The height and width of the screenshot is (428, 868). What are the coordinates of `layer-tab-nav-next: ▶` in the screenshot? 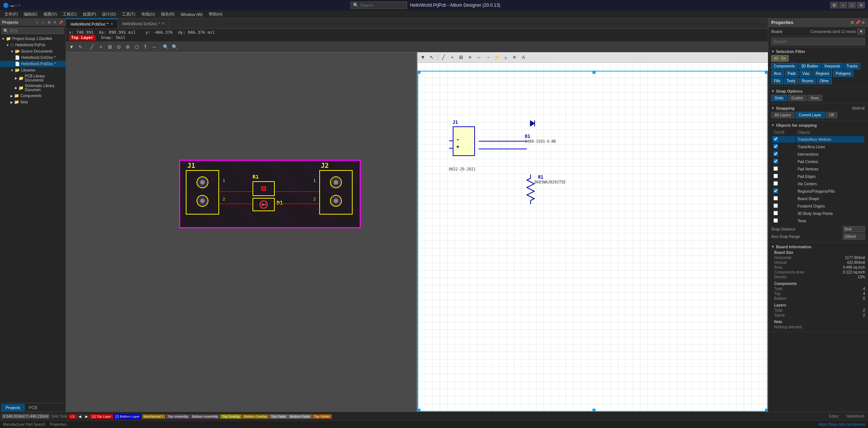 It's located at (87, 417).